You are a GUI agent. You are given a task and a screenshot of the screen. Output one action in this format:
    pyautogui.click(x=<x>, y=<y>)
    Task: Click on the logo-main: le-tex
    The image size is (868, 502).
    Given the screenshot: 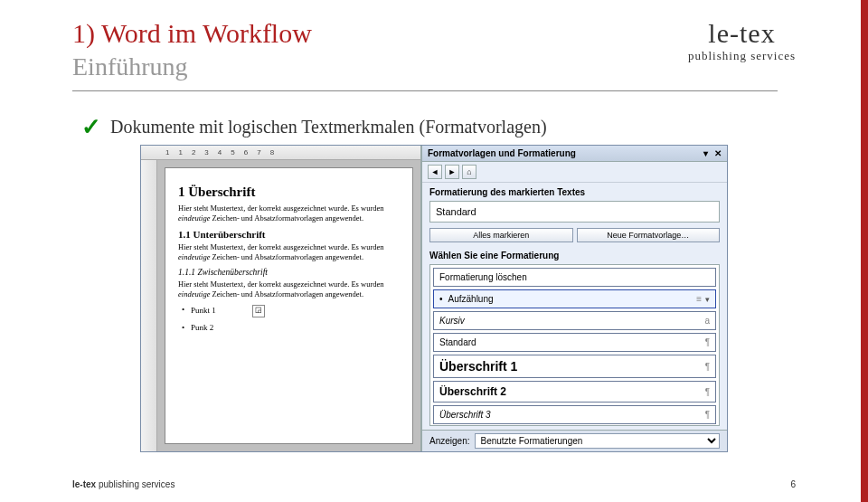 What is the action you would take?
    pyautogui.click(x=741, y=33)
    